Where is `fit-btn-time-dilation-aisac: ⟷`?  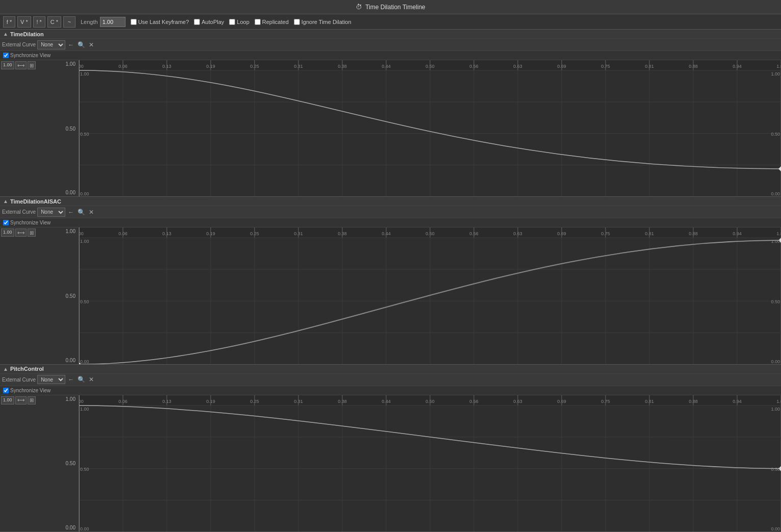
fit-btn-time-dilation-aisac: ⟷ is located at coordinates (21, 233).